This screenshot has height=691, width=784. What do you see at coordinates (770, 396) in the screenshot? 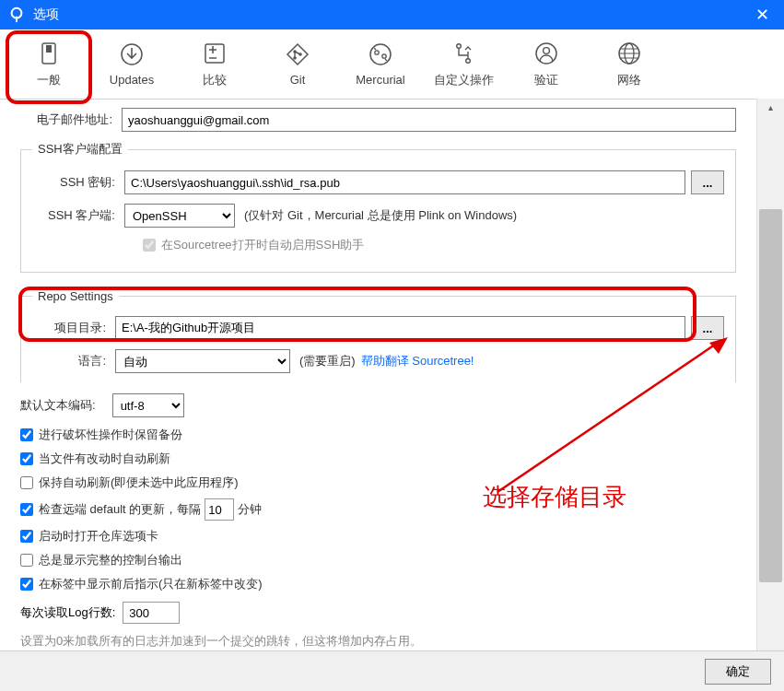
I see `scrollbar-thumb` at bounding box center [770, 396].